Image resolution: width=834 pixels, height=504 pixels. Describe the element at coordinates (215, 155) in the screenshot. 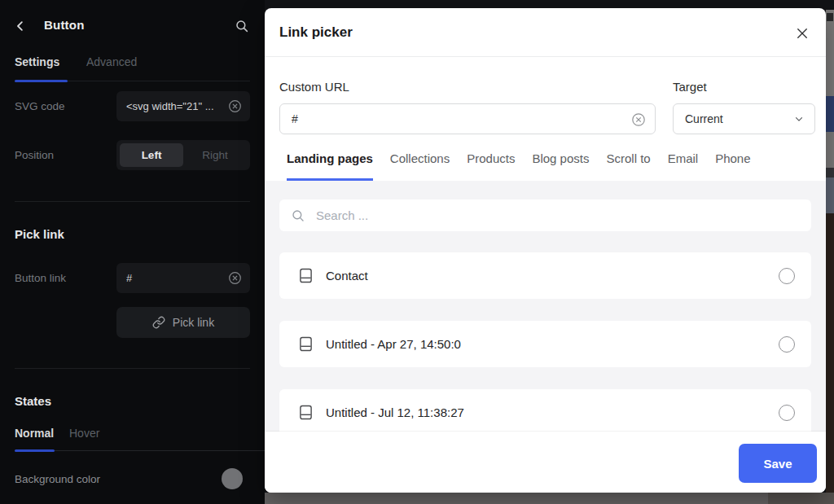

I see `position-option-right: Right` at that location.